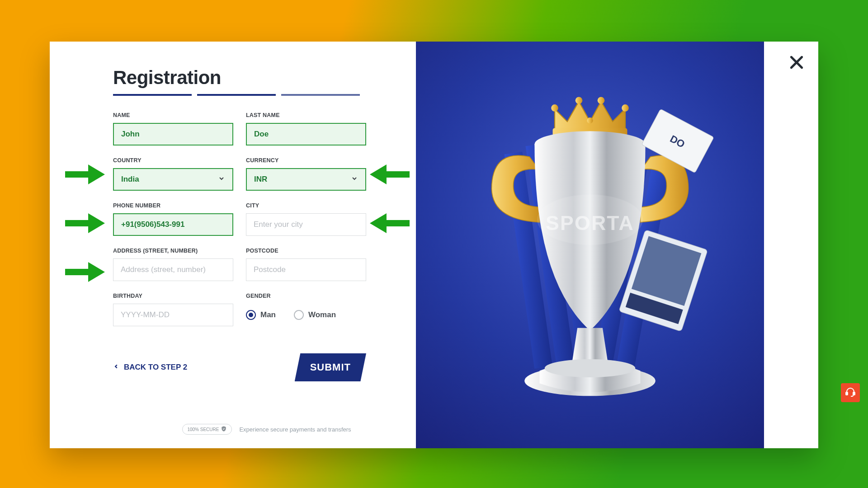  Describe the element at coordinates (850, 393) in the screenshot. I see `support-button` at that location.